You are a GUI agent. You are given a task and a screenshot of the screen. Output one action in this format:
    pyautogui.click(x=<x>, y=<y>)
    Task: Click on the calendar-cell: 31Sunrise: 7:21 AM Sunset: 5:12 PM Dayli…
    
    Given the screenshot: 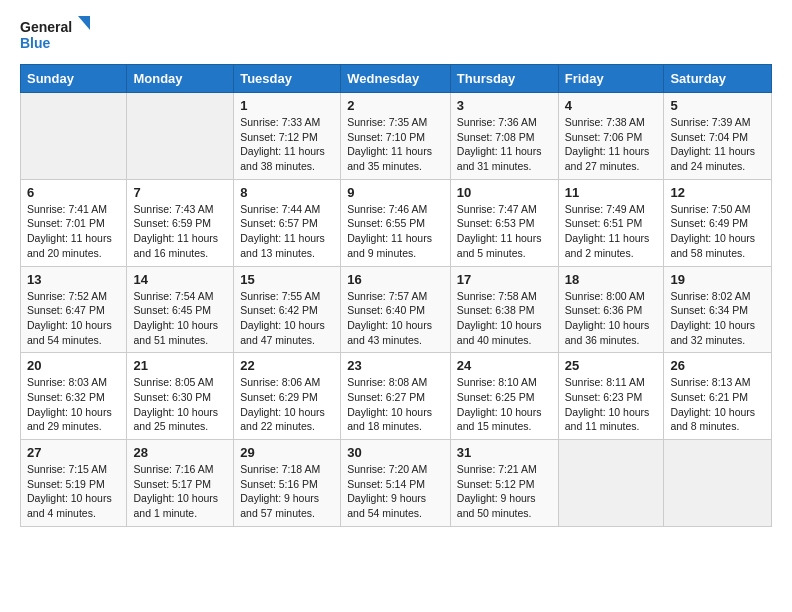 What is the action you would take?
    pyautogui.click(x=504, y=484)
    